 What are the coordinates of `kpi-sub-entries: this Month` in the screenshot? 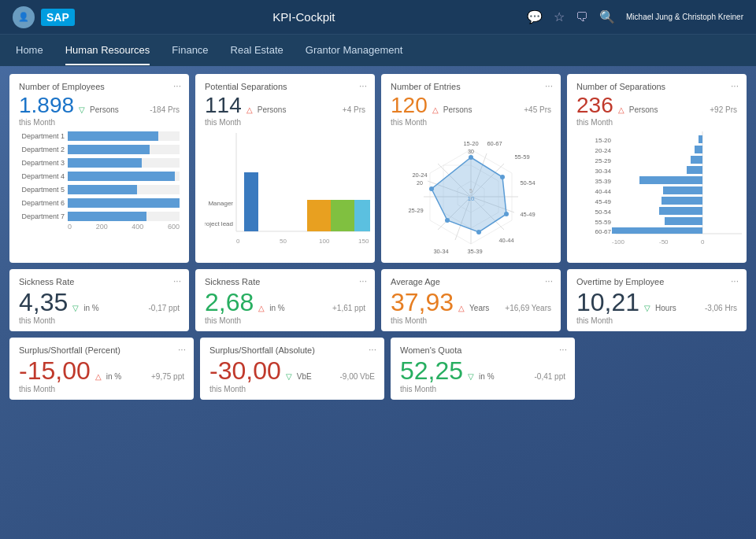 It's located at (471, 123).